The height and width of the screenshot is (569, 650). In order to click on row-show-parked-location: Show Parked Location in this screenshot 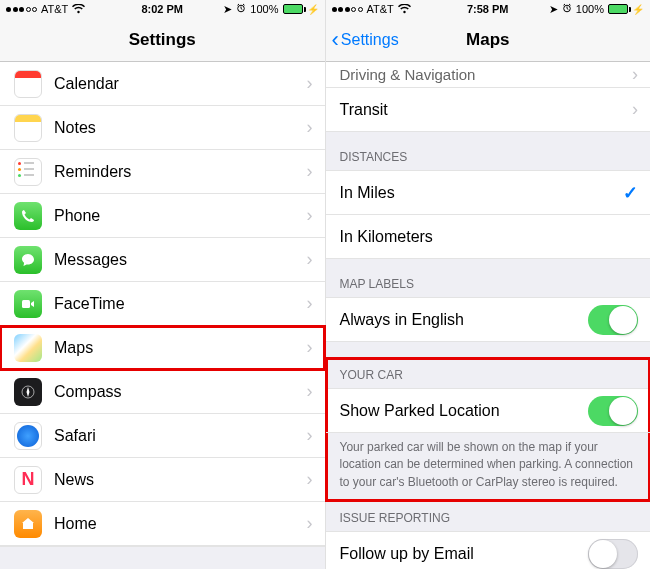, I will do `click(488, 411)`.